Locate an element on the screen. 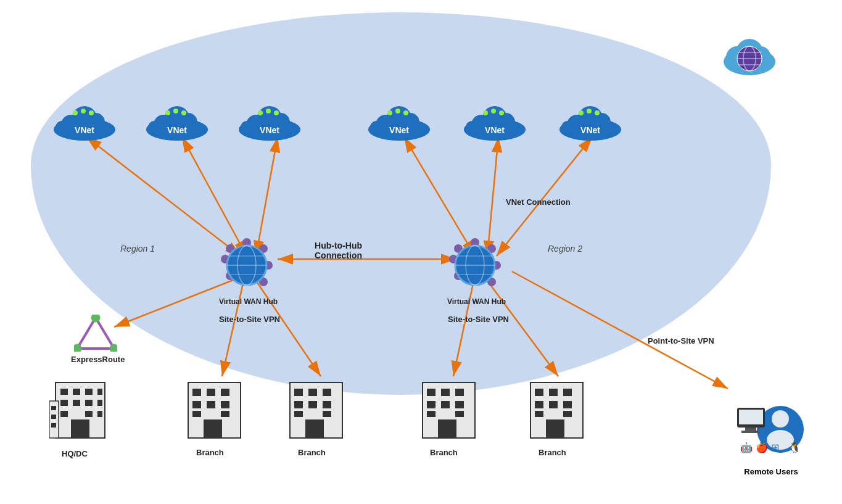  hub1-icon is located at coordinates (247, 266).